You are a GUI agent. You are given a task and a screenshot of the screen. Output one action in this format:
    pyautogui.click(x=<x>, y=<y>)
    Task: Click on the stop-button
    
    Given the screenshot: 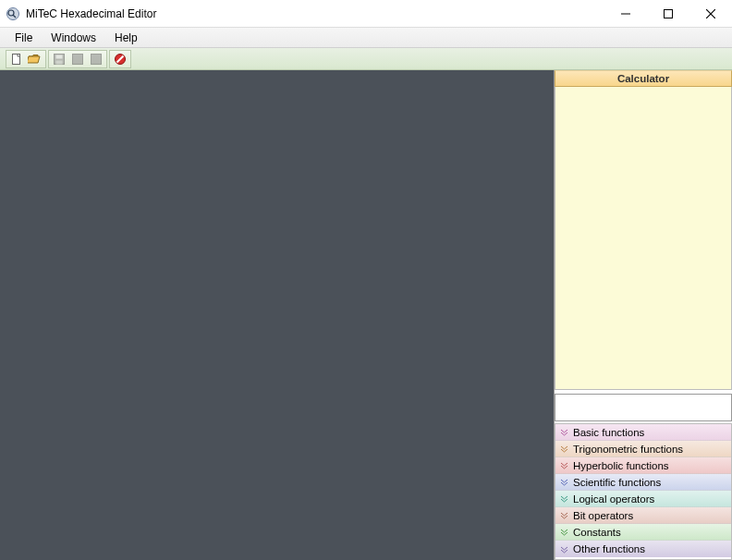 What is the action you would take?
    pyautogui.click(x=120, y=59)
    